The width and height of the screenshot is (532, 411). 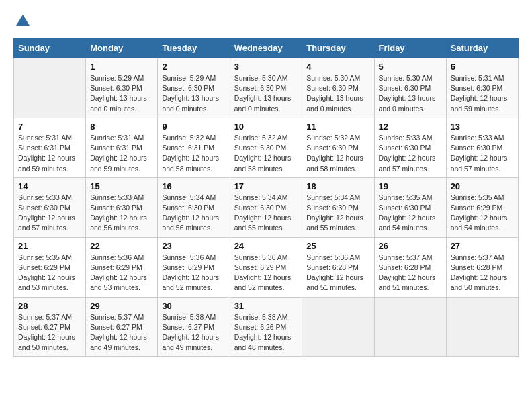 I want to click on calendar-cell: 2Sunrise: 5:29 AM Sunset: 6:30 PM Daylig…, so click(x=193, y=89).